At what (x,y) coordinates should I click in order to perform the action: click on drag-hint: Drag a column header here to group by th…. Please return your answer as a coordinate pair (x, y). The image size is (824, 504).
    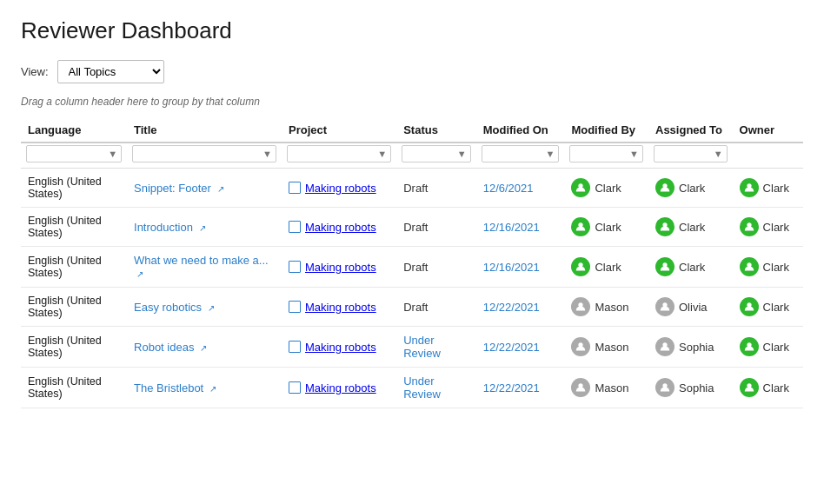
    Looking at the image, I should click on (412, 102).